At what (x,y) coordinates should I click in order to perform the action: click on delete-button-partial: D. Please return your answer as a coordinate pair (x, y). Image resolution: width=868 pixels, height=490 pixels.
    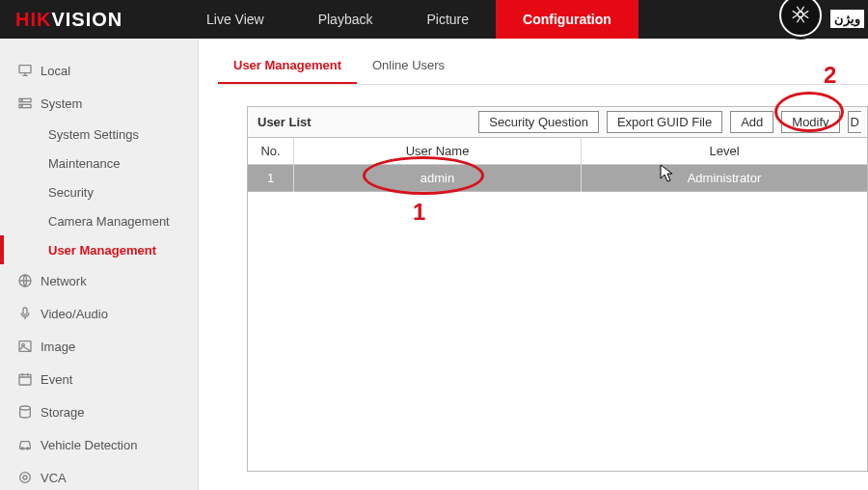
    Looking at the image, I should click on (854, 122).